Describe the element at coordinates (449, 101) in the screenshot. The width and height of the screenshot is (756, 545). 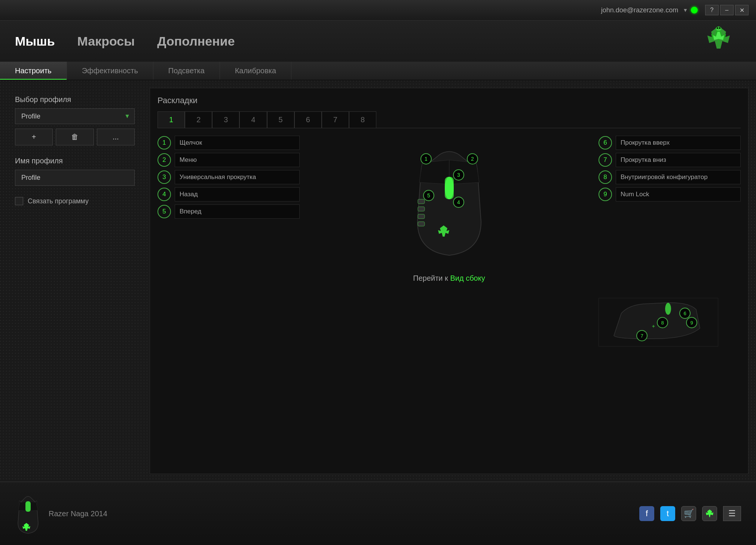
I see `layouts-header: Раскладки` at that location.